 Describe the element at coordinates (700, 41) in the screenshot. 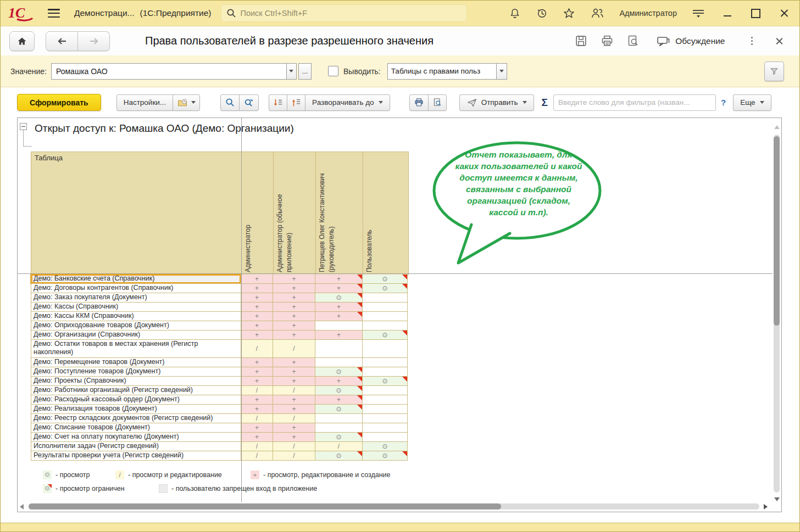

I see `discussion-label: Обсуждение` at that location.